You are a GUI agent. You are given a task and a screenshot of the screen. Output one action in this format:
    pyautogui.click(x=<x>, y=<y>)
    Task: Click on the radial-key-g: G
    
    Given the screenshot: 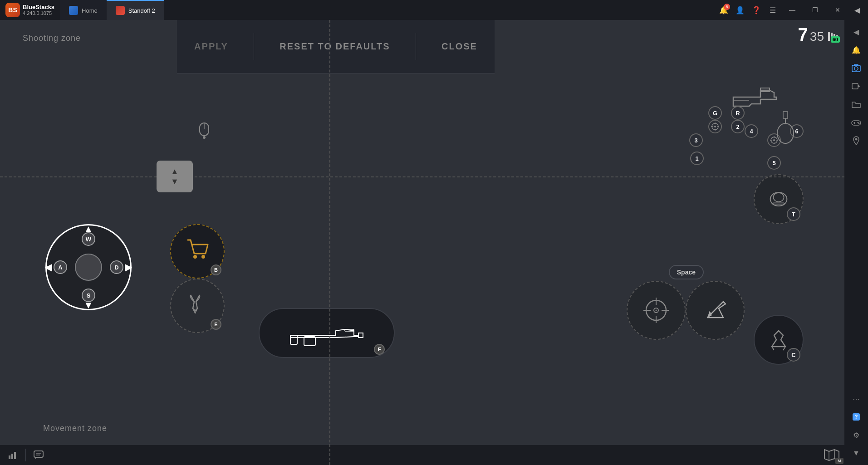 What is the action you would take?
    pyautogui.click(x=715, y=113)
    